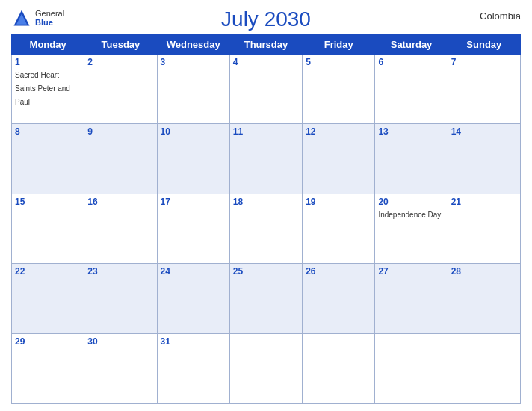  What do you see at coordinates (48, 299) in the screenshot?
I see `calendar-cell: 22` at bounding box center [48, 299].